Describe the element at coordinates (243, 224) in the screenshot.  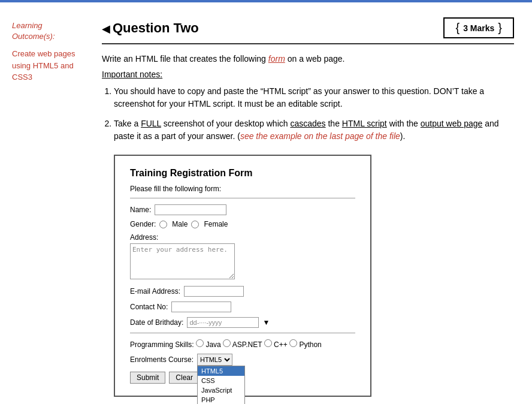
I see `gender-row: Gender: Male Female` at that location.